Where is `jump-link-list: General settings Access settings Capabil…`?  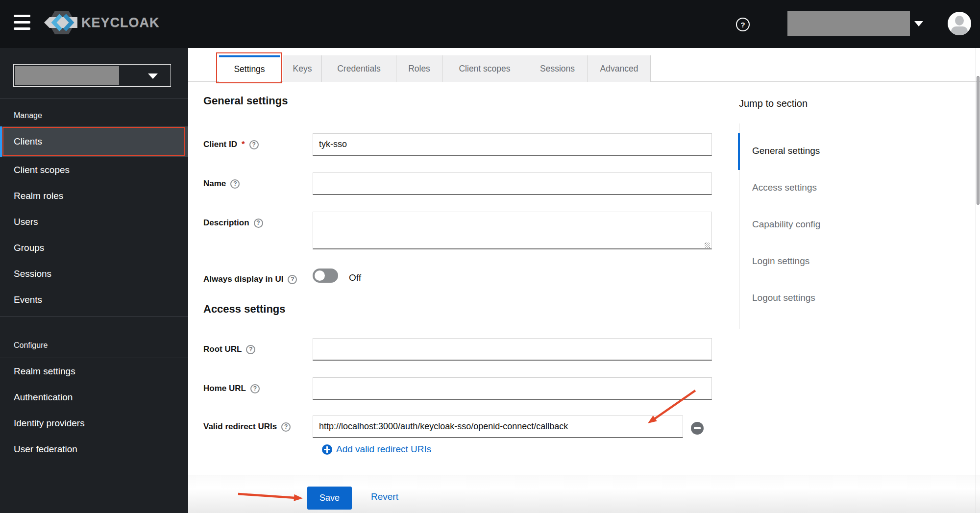 jump-link-list: General settings Access settings Capabil… is located at coordinates (786, 224).